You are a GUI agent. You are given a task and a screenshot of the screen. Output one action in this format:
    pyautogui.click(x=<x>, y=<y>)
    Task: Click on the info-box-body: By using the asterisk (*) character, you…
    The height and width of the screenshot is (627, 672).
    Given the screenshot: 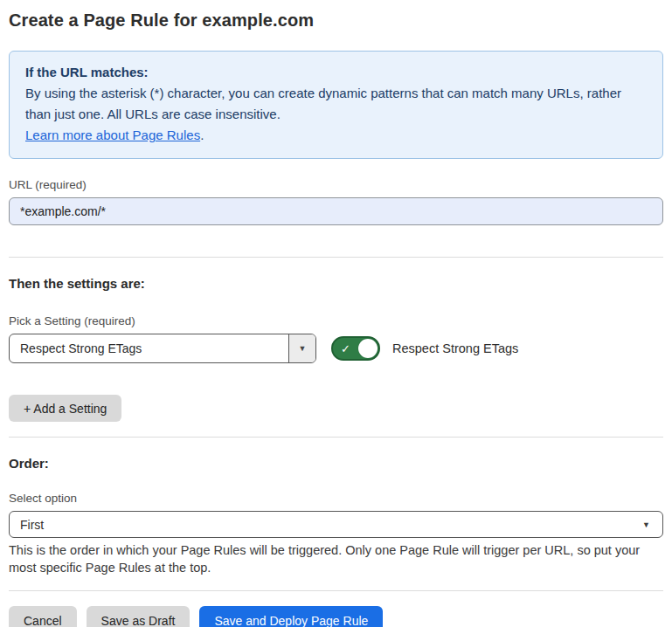 What is the action you would take?
    pyautogui.click(x=336, y=104)
    